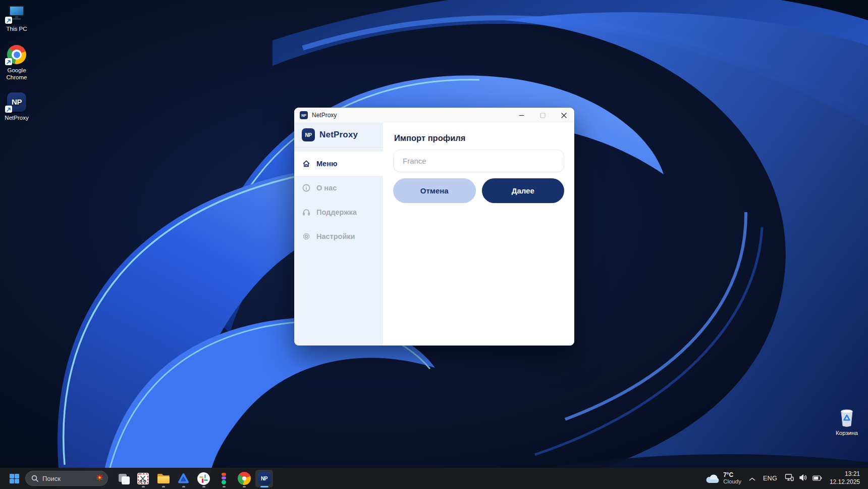  What do you see at coordinates (852, 474) in the screenshot?
I see `tray-time: 13:21` at bounding box center [852, 474].